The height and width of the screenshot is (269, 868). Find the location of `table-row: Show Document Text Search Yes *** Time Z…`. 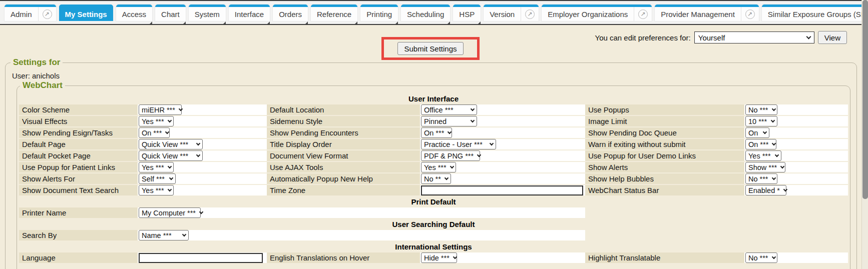

table-row: Show Document Text Search Yes *** Time Z… is located at coordinates (433, 190).